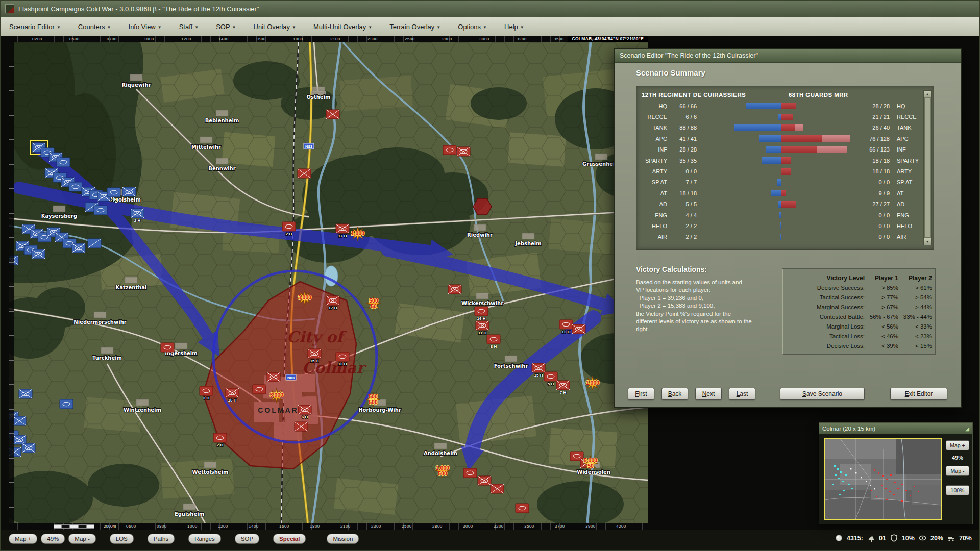  Describe the element at coordinates (415, 27) in the screenshot. I see `menu-terrain-overlay: Terrain Overlay▼` at that location.